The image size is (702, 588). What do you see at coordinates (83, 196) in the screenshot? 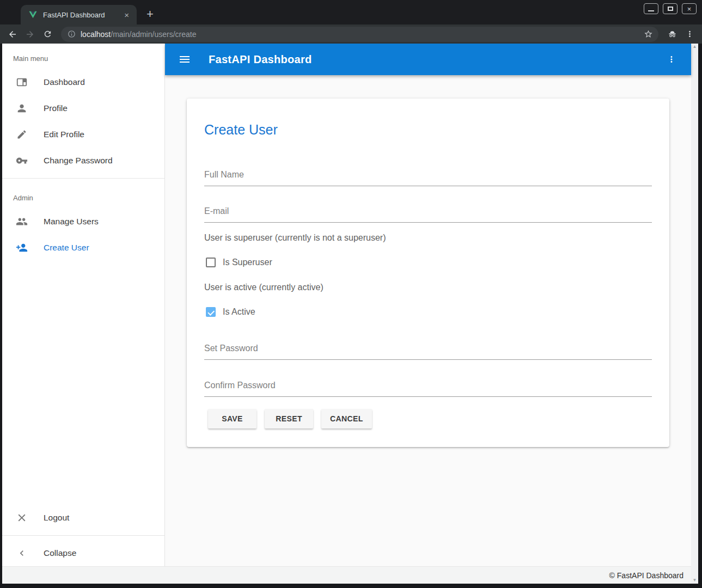
I see `sidebar-section-admin: Admin` at bounding box center [83, 196].